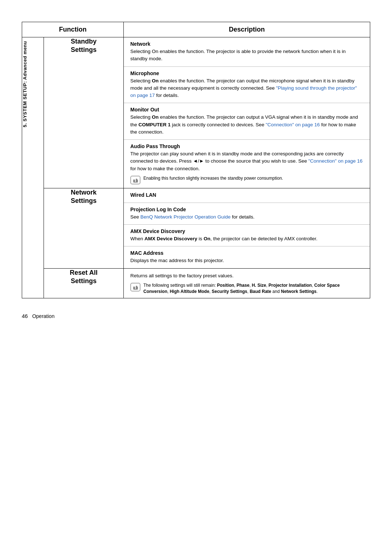  Describe the element at coordinates (73, 29) in the screenshot. I see `function-header-label: Function` at that location.